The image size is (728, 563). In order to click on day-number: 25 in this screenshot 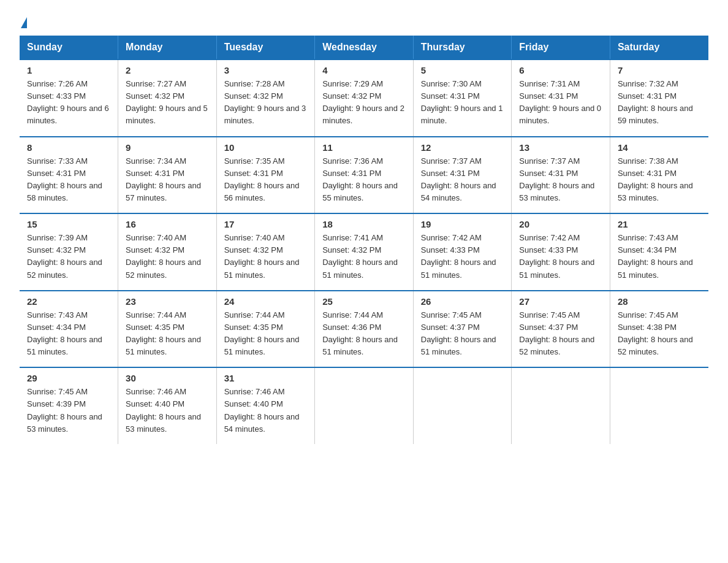, I will do `click(364, 302)`.